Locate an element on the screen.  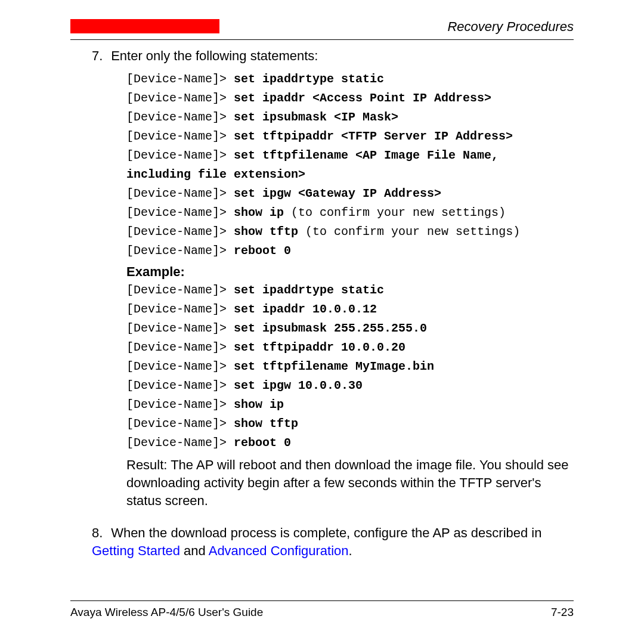
footer-page-number: 7-23 is located at coordinates (562, 612).